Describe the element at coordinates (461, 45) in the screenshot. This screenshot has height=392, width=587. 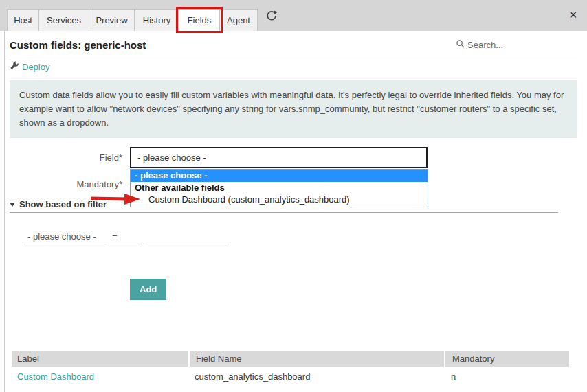
I see `search-icon` at that location.